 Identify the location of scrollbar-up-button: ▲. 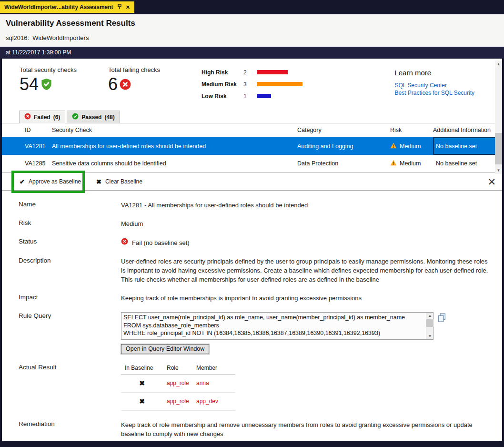
(498, 64).